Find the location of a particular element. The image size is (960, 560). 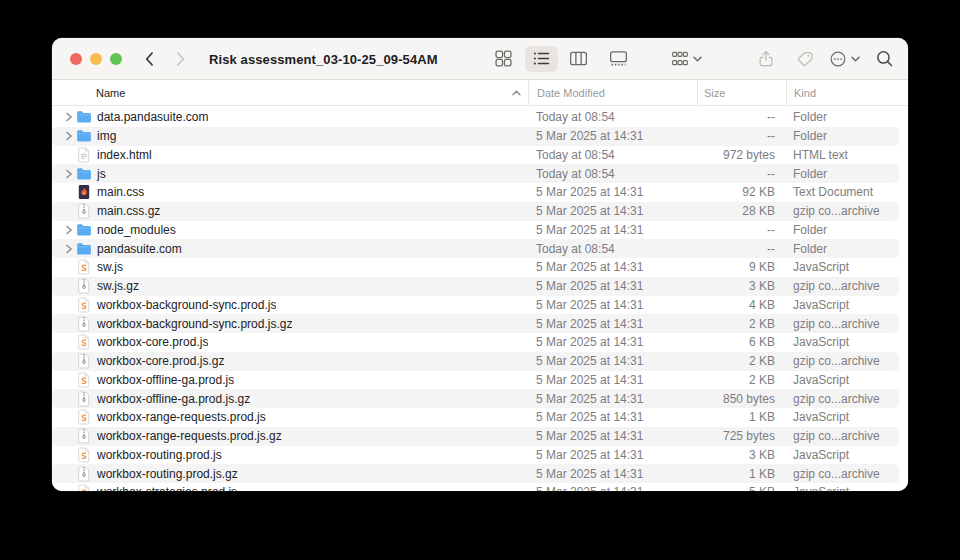

file-name-cell: workbox-offline-ga.prod.js.gz is located at coordinates (290, 399).